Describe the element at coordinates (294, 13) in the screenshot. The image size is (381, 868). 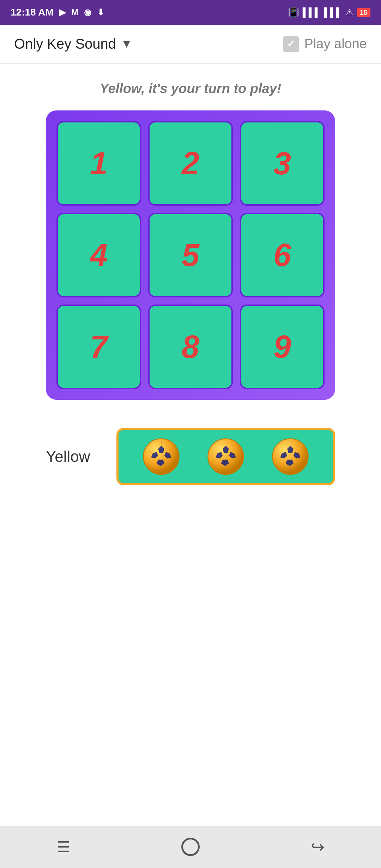
I see `vibrate-icon: 📳` at that location.